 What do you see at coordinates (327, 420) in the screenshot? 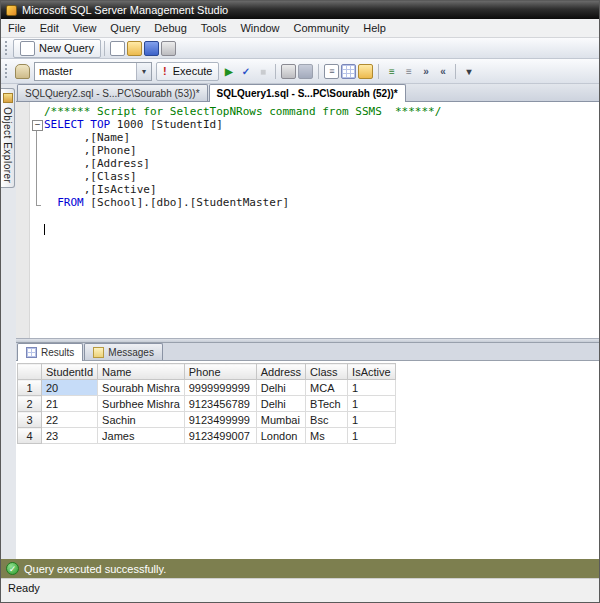
I see `grid-cell: Bsc` at bounding box center [327, 420].